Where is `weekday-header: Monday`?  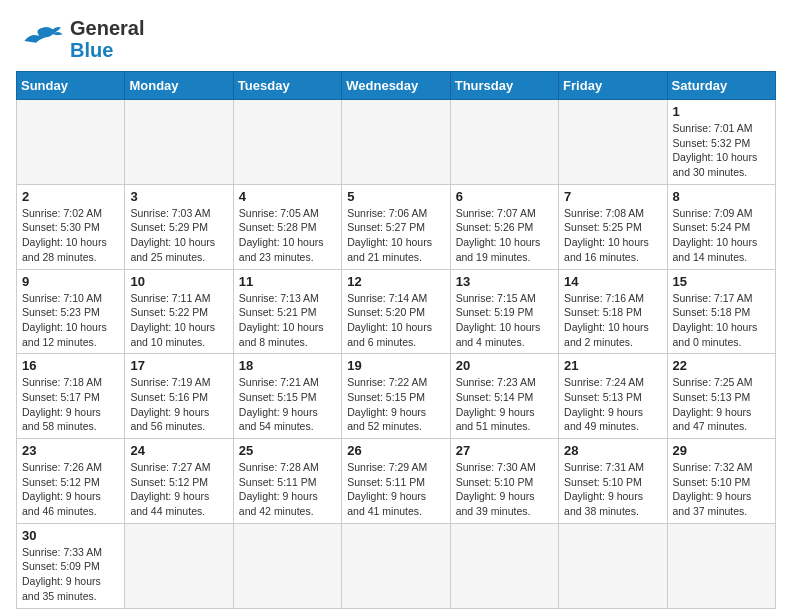
weekday-header: Monday is located at coordinates (179, 86).